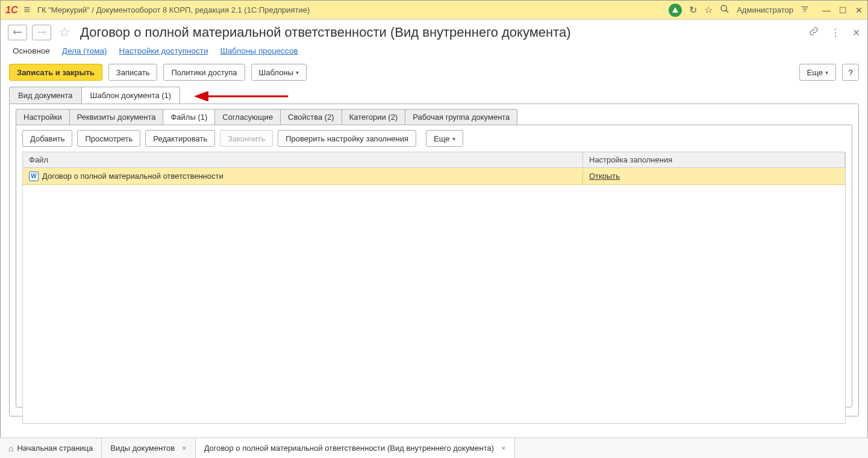 Image resolution: width=868 pixels, height=458 pixels. What do you see at coordinates (51, 448) in the screenshot?
I see `task-home: ⌂ Начальная страница` at bounding box center [51, 448].